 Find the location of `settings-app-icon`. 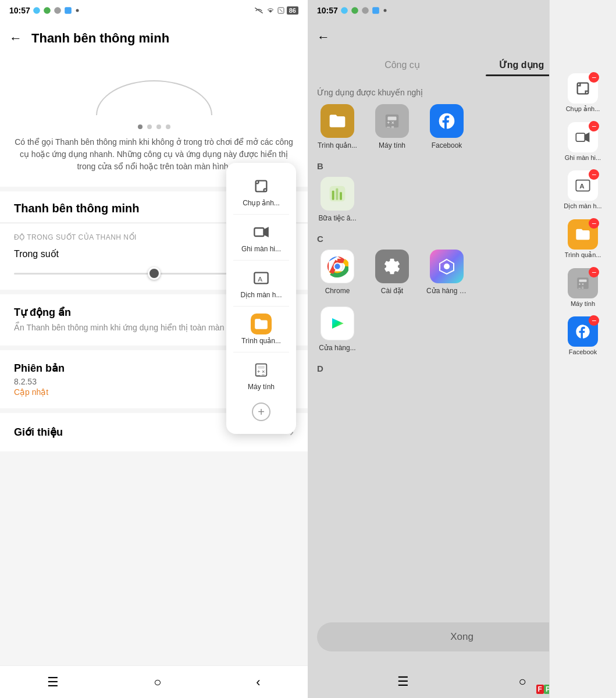

settings-app-icon is located at coordinates (392, 266).